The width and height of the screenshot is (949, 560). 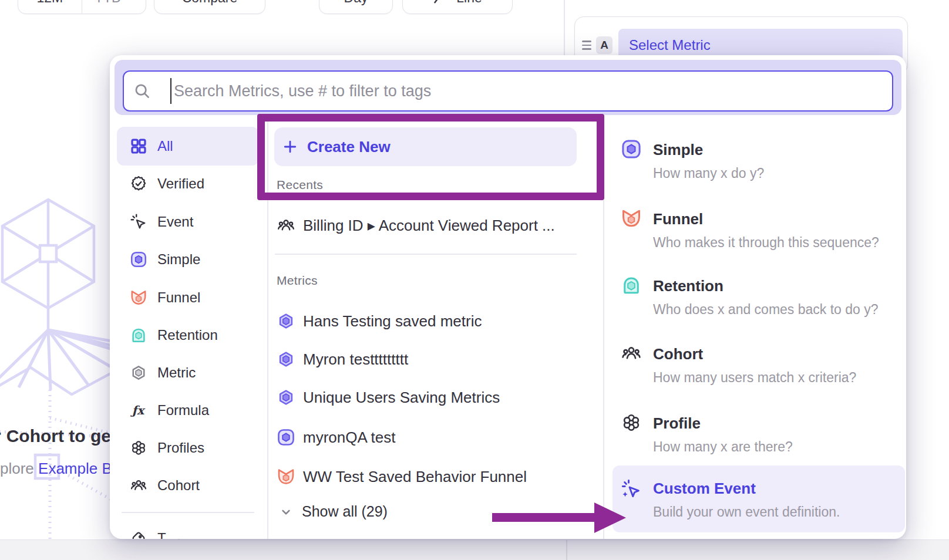 I want to click on saved-metric-item: Myron testtttttttt, so click(x=427, y=359).